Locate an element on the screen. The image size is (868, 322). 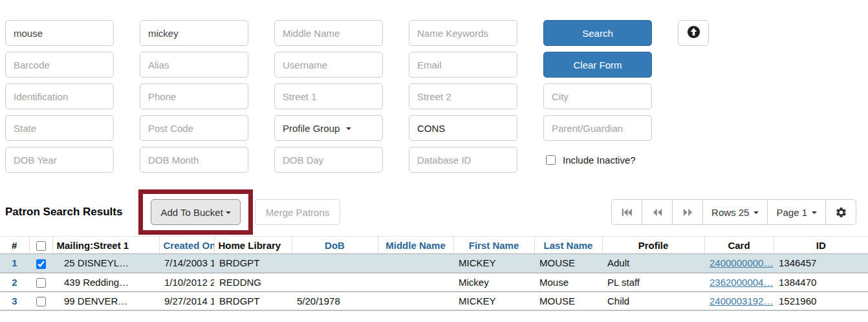
select-all-checkbox is located at coordinates (41, 246).